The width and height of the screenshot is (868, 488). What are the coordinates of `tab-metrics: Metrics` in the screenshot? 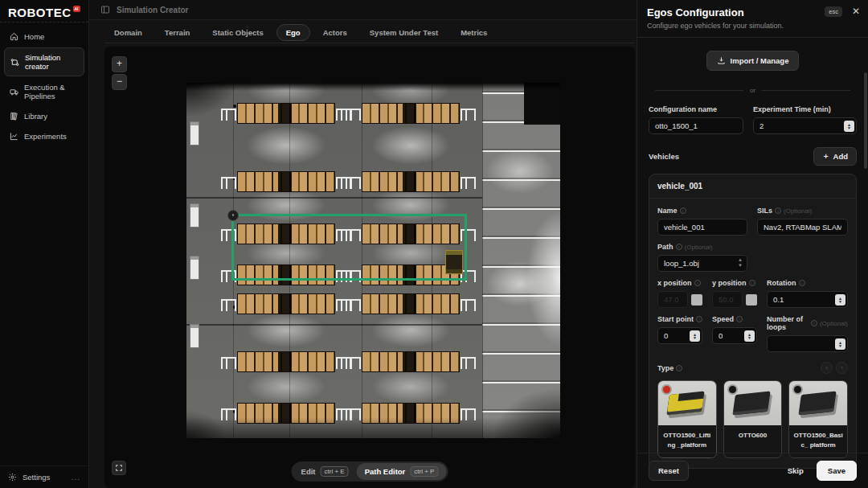 It's located at (474, 32).